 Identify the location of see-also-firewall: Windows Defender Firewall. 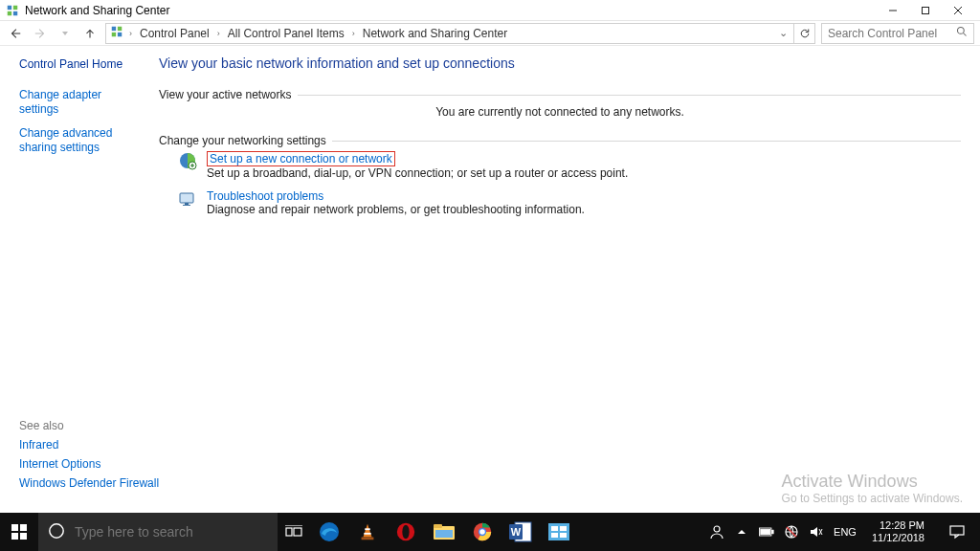
(89, 483).